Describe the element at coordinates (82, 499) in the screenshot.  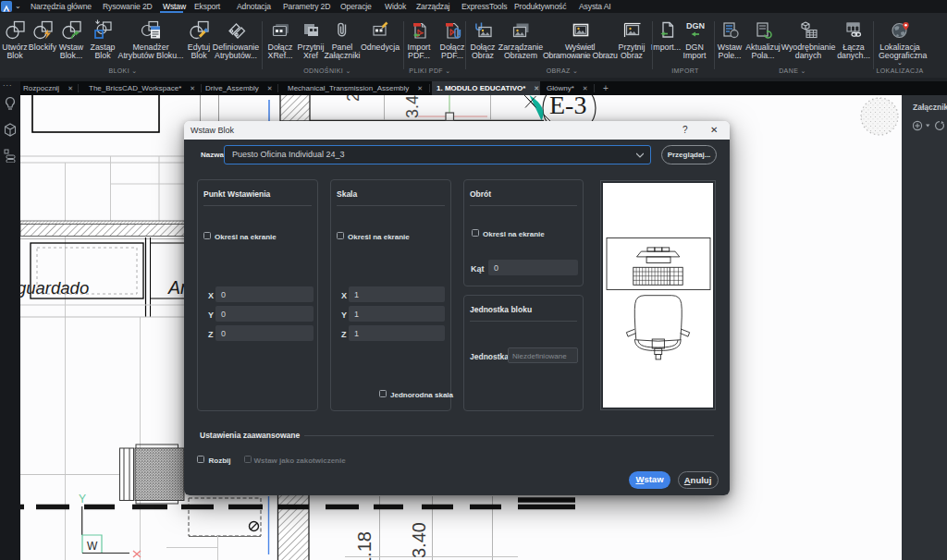
I see `svg-text: Y` at that location.